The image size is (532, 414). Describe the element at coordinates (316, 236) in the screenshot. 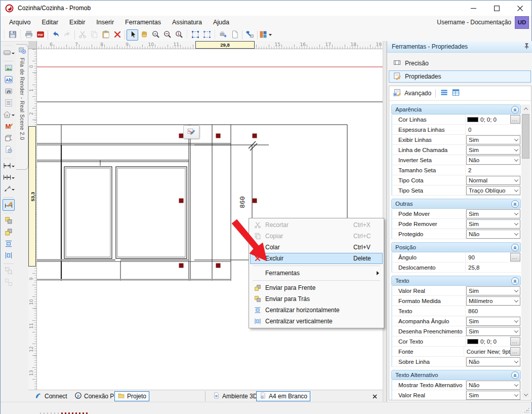

I see `context-menu-item-copiar: CopiarCtrl+C` at that location.